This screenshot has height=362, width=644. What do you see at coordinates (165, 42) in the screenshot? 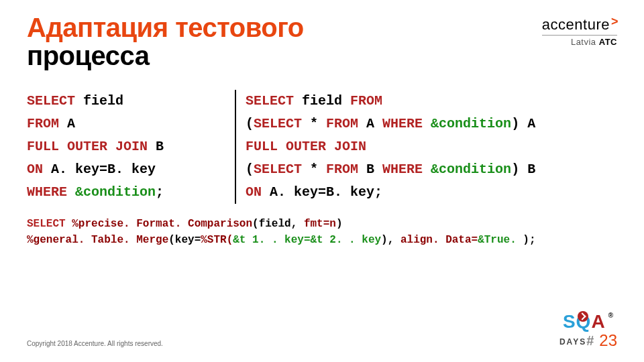
I see `page-title: Адаптация тестового процесса` at bounding box center [165, 42].